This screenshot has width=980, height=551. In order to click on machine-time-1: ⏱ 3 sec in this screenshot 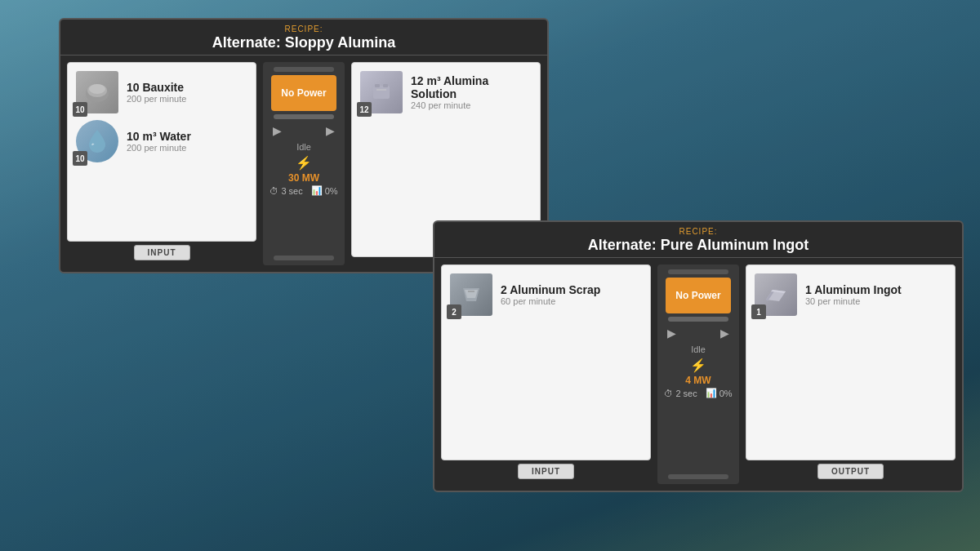, I will do `click(286, 191)`.